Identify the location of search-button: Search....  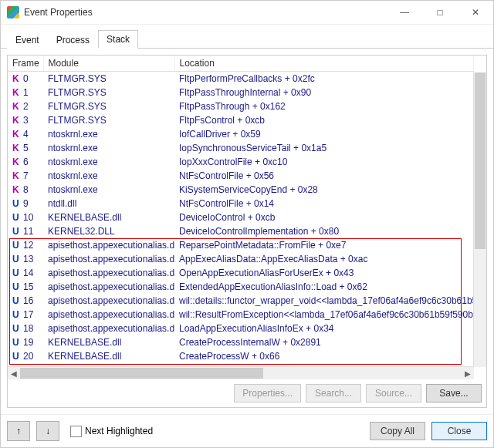
(333, 393).